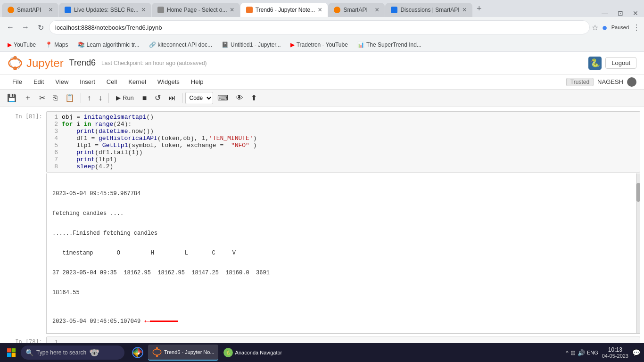 Image resolution: width=644 pixels, height=362 pixels. Describe the element at coordinates (580, 82) in the screenshot. I see `trusted-badge: Trusted` at that location.